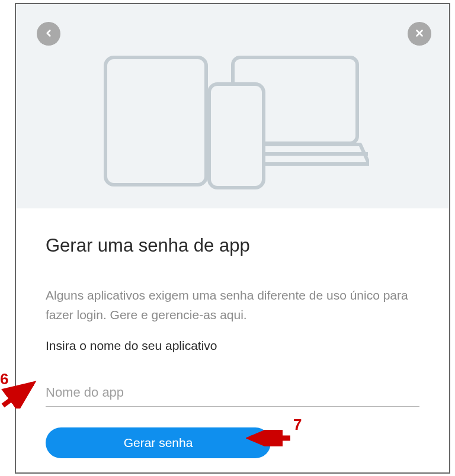 The image size is (455, 476). What do you see at coordinates (49, 34) in the screenshot?
I see `chevron-left-icon` at bounding box center [49, 34].